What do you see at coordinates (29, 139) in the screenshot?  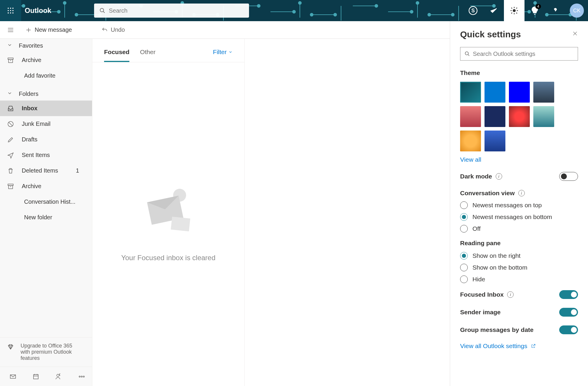 I see `folder-label: Drafts` at bounding box center [29, 139].